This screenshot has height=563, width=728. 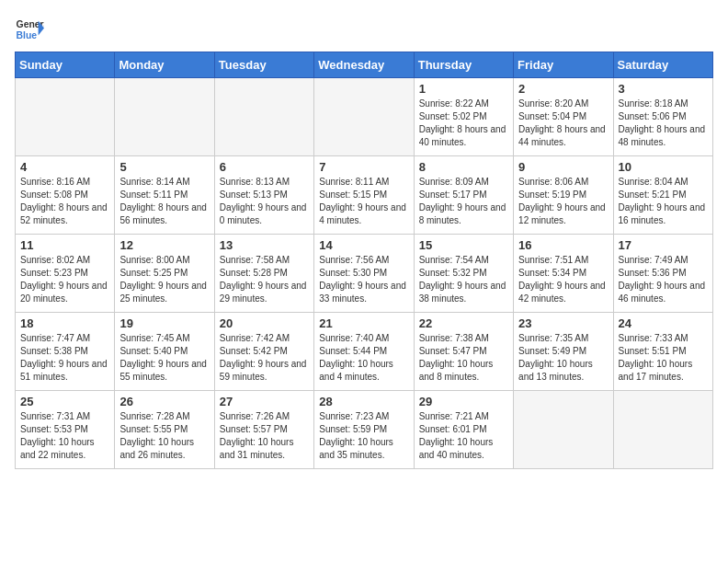 I want to click on calendar-day-cell: 22Sunrise: 7:38 AMSunset: 5:47 PMDayligh…, so click(x=463, y=351).